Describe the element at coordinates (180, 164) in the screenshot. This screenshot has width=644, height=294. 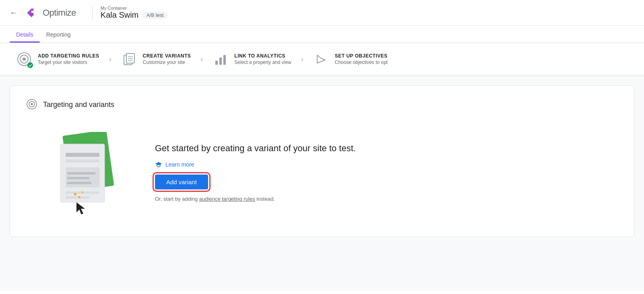
I see `learn-more-label: Learn more` at that location.